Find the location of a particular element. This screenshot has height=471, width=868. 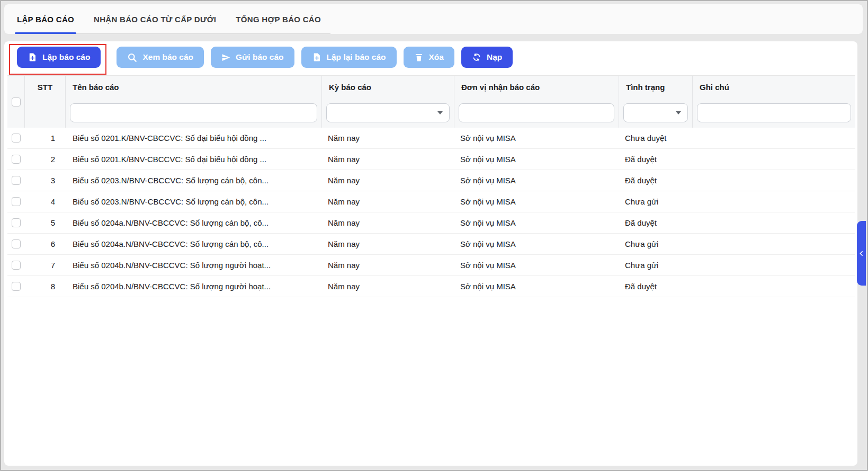

table-row: 5Biểu số 0204a.N/BNV-CBCCVC: Số lượng cá… is located at coordinates (431, 223).